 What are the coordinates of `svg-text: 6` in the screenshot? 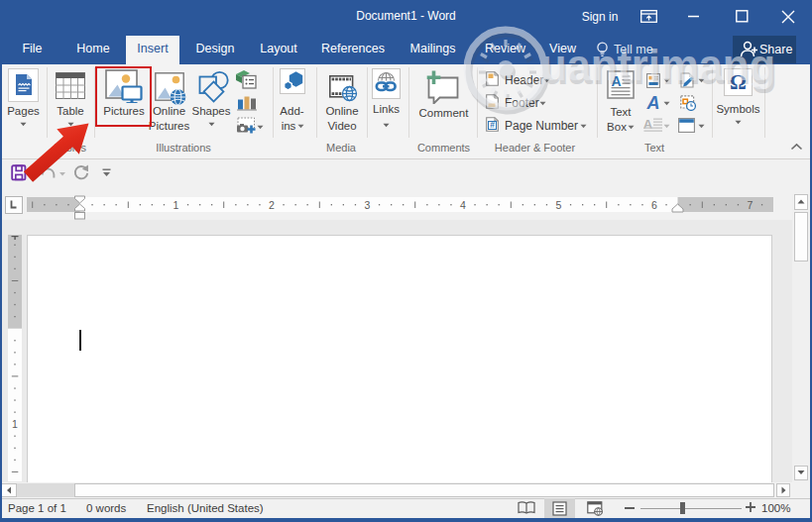 It's located at (654, 205).